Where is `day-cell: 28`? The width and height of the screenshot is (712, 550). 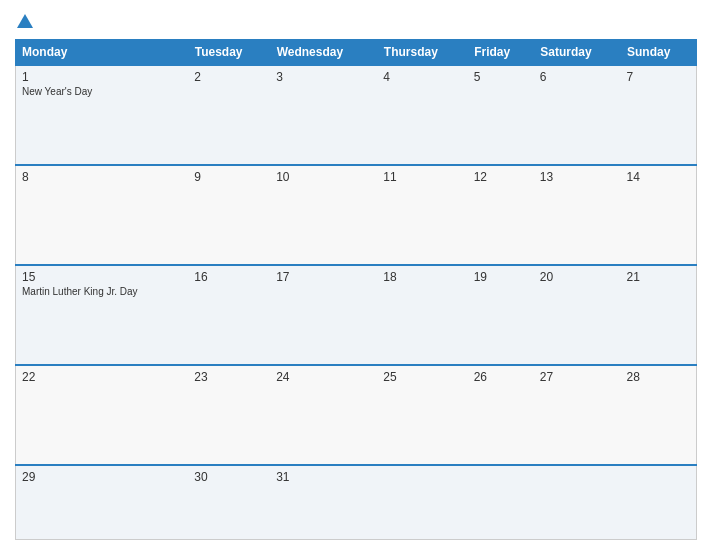
day-cell: 28 is located at coordinates (659, 415).